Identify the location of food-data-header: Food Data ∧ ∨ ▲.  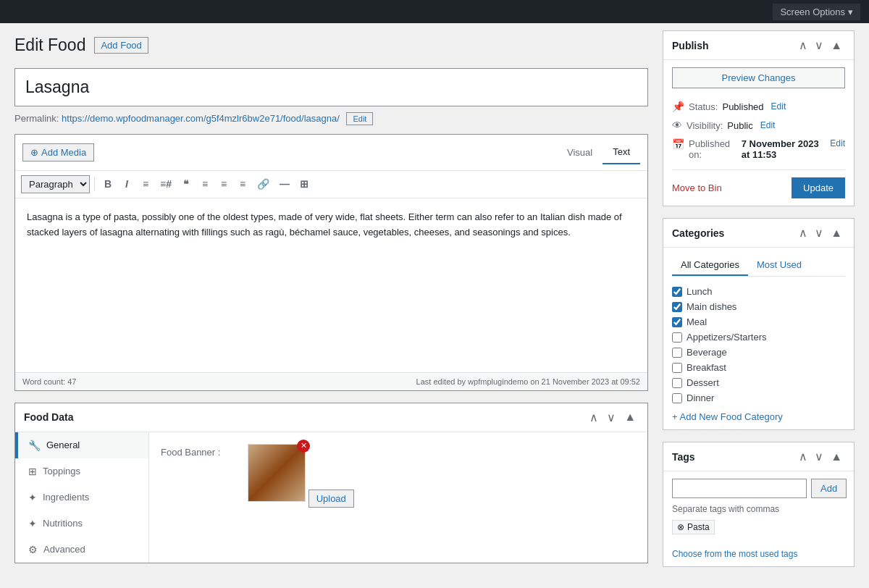
(332, 418).